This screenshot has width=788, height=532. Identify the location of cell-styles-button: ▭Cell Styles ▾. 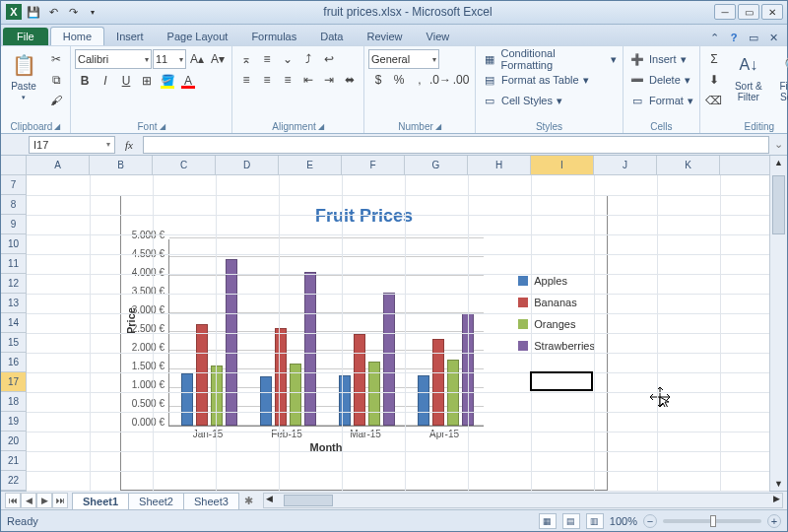
(550, 100).